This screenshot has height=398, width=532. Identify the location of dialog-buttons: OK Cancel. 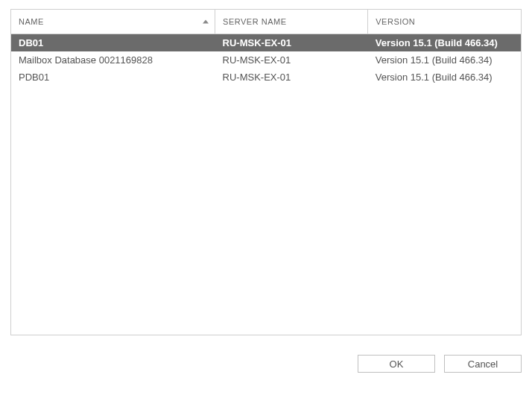
(266, 358).